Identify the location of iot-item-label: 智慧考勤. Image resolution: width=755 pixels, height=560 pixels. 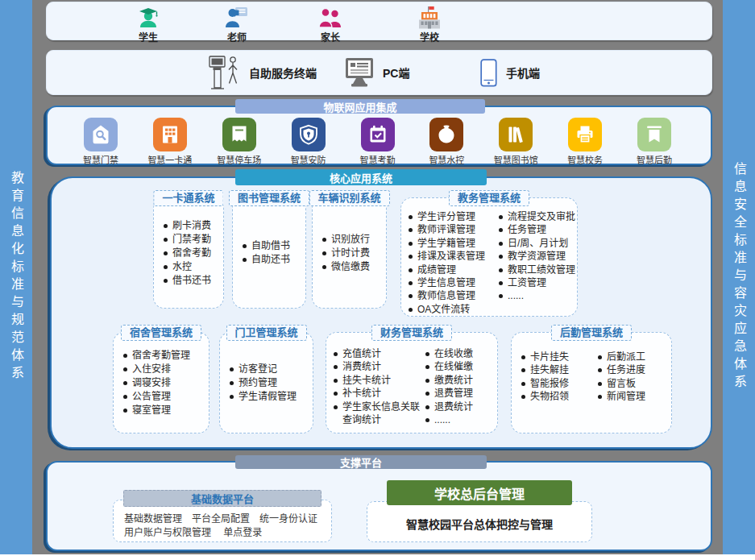
(378, 160).